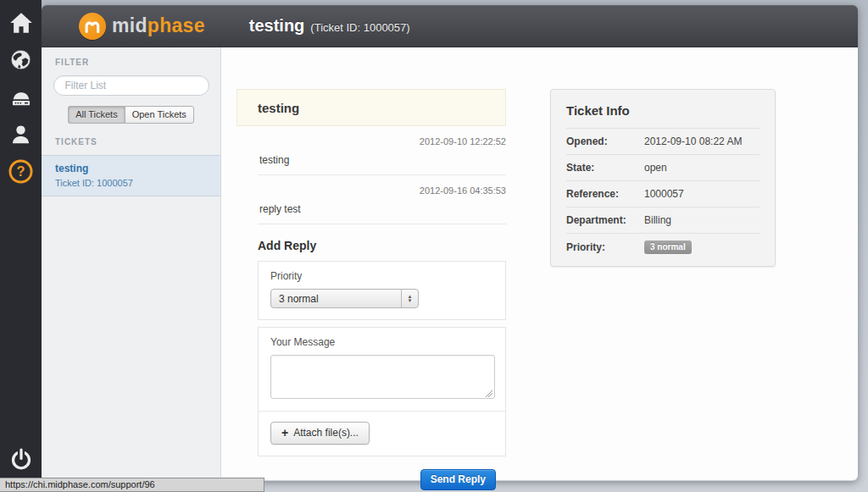 This screenshot has width=868, height=492. What do you see at coordinates (381, 160) in the screenshot?
I see `message-body: testing` at bounding box center [381, 160].